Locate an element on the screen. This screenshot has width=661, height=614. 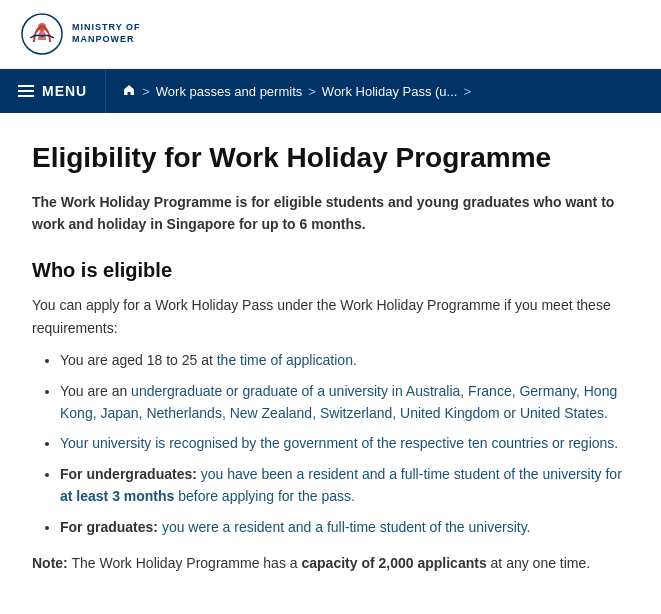
intro-text: The Work Holiday Programme is for eligib… is located at coordinates (330, 214).